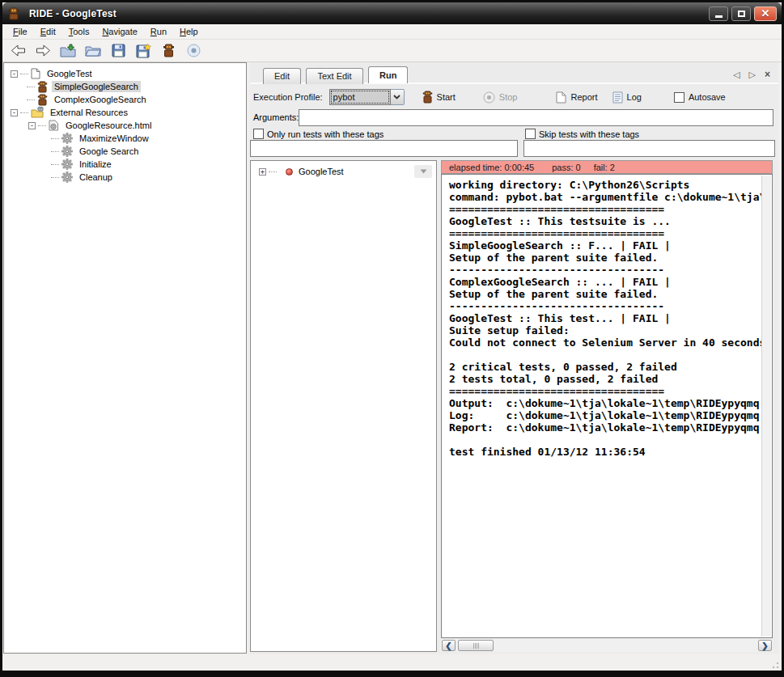 The width and height of the screenshot is (784, 677). I want to click on only-run-tags-toggle: Only run tests with these tags, so click(319, 134).